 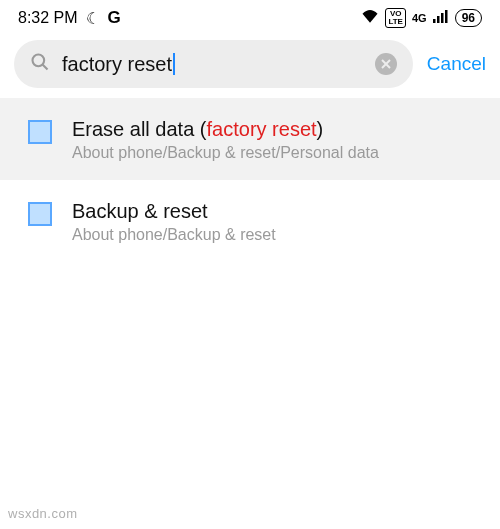 I want to click on text-cursor, so click(x=174, y=64).